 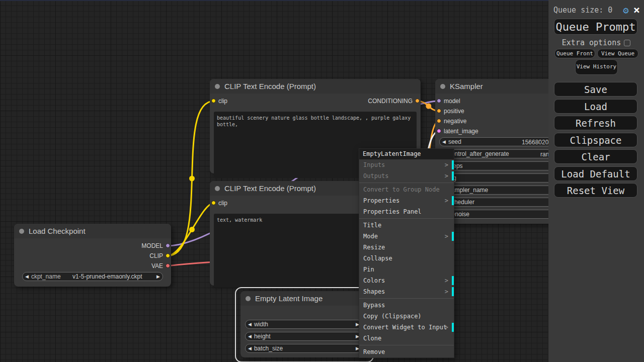 What do you see at coordinates (627, 43) in the screenshot?
I see `extra-options-checkbox` at bounding box center [627, 43].